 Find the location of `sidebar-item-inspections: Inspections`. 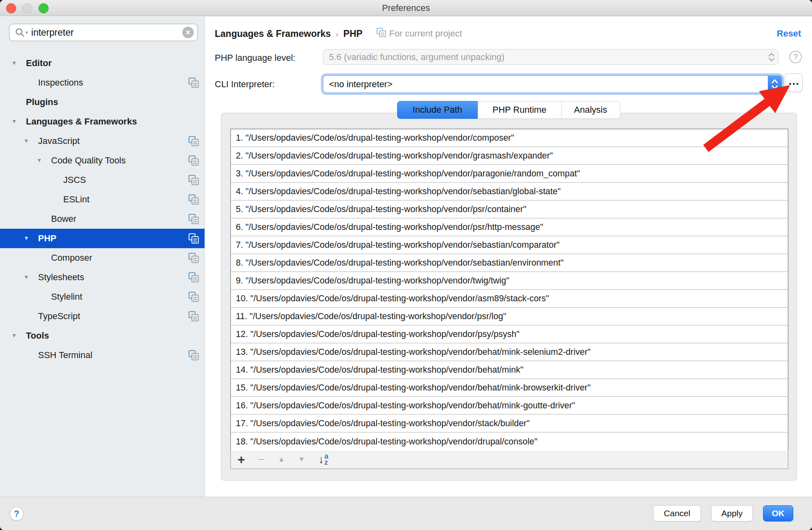

sidebar-item-inspections: Inspections is located at coordinates (102, 83).